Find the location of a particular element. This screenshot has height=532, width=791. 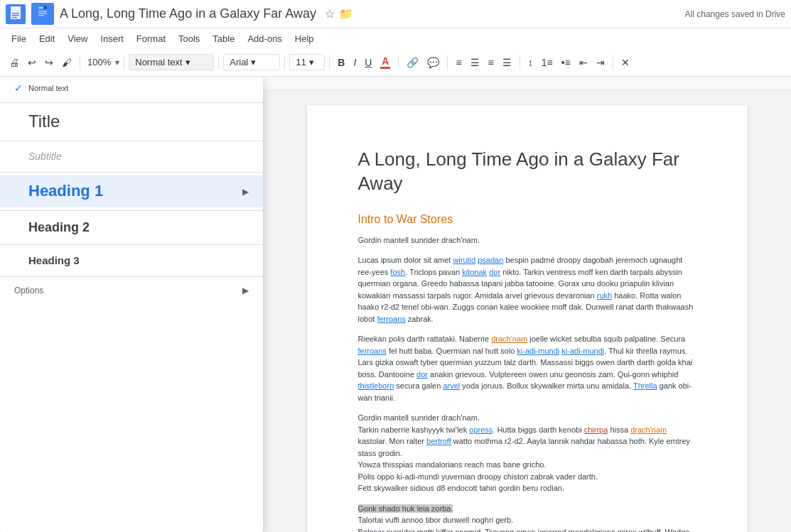

underline-button: U is located at coordinates (368, 63).